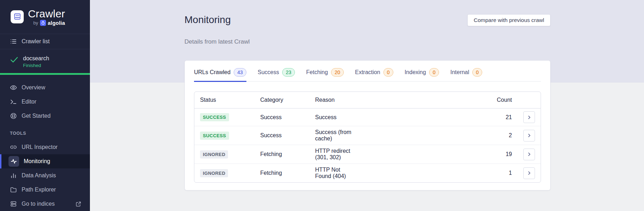 This screenshot has width=644, height=211. Describe the element at coordinates (268, 72) in the screenshot. I see `tab-label: Success` at that location.